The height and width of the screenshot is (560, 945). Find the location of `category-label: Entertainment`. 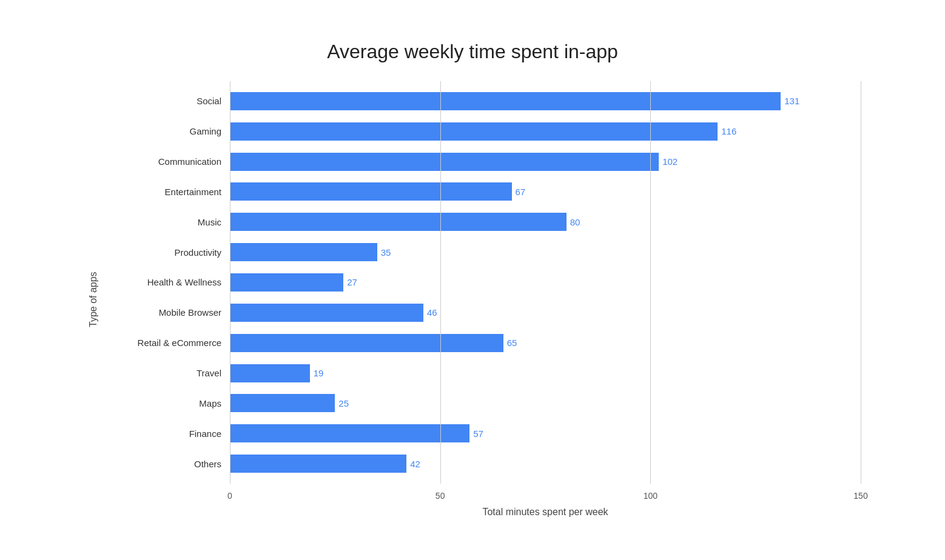

category-label: Entertainment is located at coordinates (169, 192).